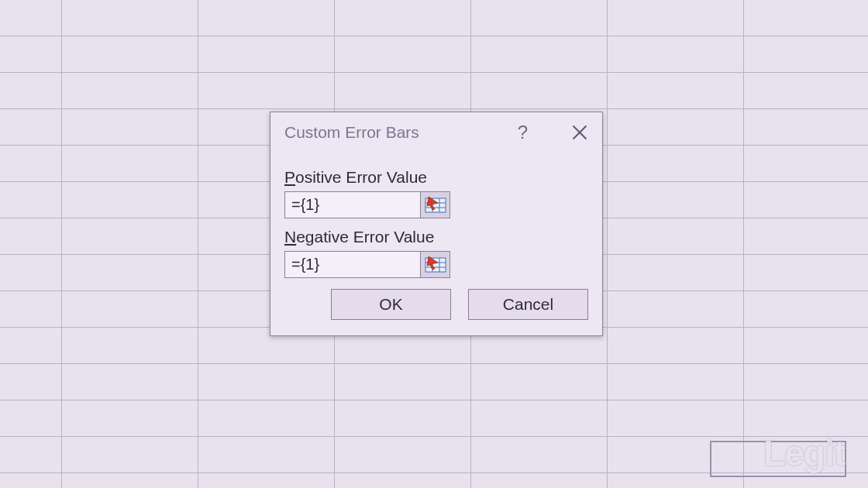  What do you see at coordinates (436, 242) in the screenshot?
I see `dialog-body: Positive Error Value Negative Error Valu…` at bounding box center [436, 242].